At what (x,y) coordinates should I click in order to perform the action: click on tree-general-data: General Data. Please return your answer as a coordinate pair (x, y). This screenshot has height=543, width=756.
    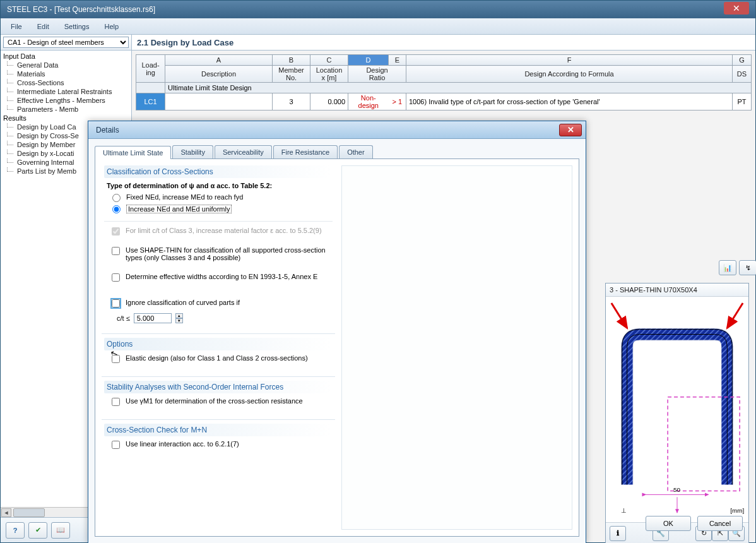
    Looking at the image, I should click on (66, 65).